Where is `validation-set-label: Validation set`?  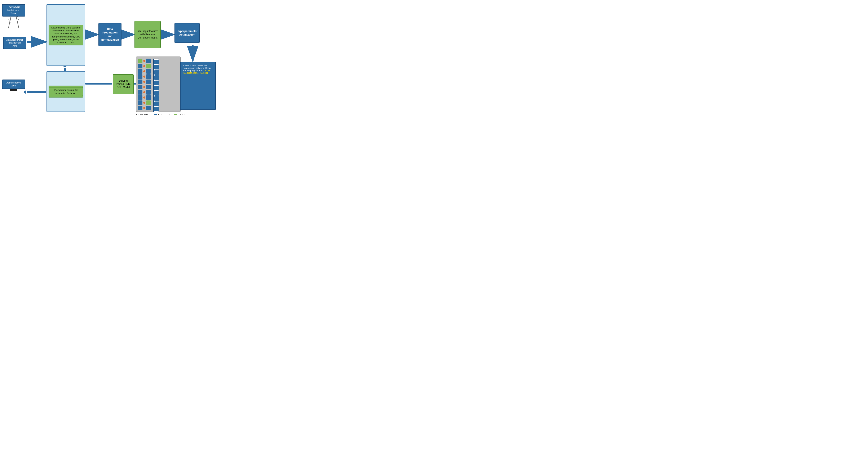 validation-set-label: Validation set is located at coordinates (185, 114).